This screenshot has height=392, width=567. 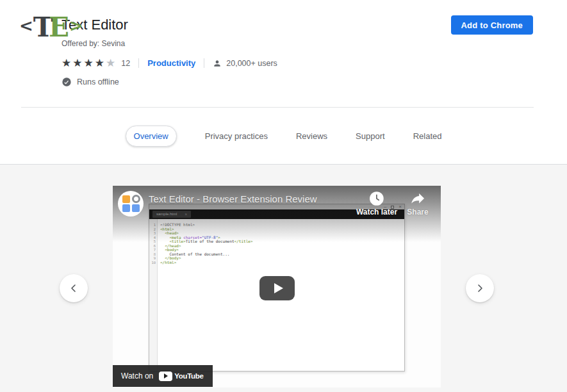 I want to click on person-icon, so click(x=217, y=63).